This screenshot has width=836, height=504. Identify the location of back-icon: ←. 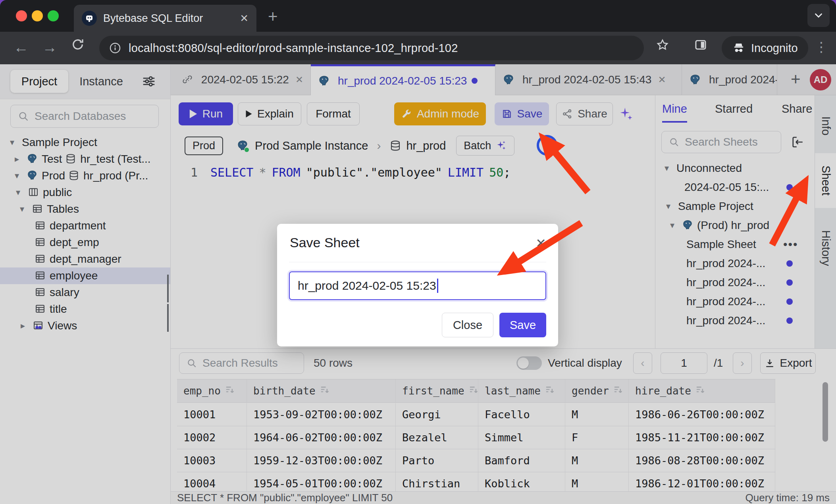
(21, 48).